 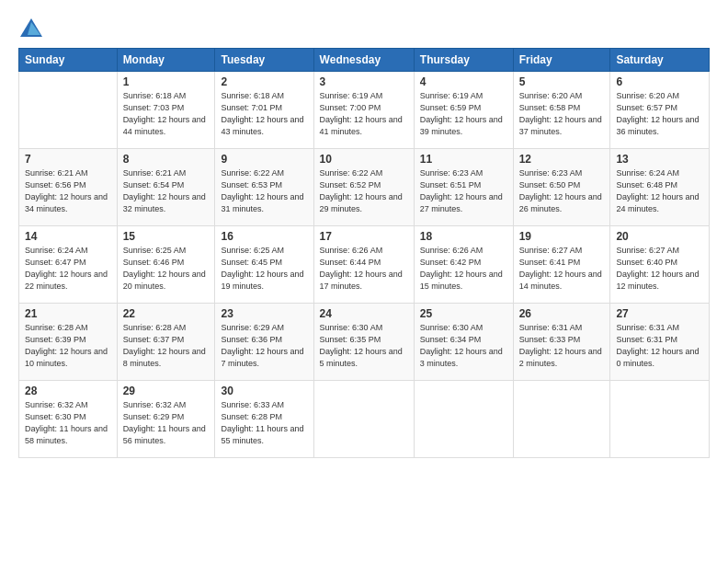 I want to click on logo-icon, so click(x=31, y=29).